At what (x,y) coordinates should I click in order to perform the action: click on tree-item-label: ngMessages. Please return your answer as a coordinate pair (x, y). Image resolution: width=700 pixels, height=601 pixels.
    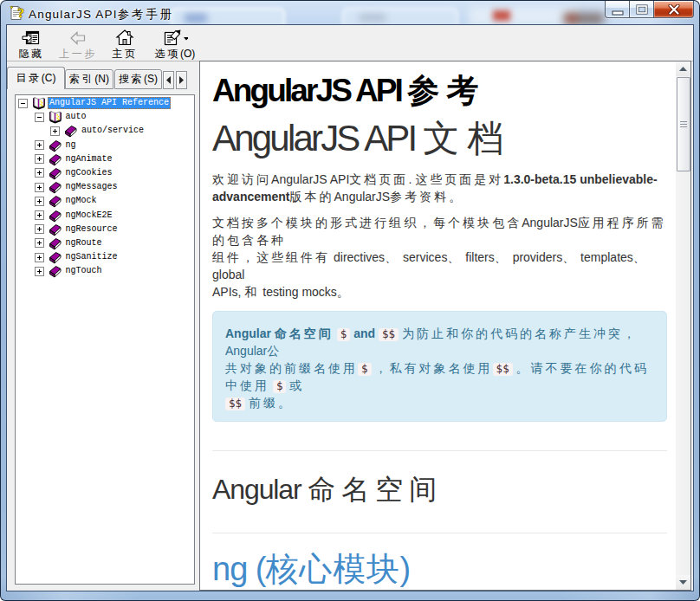
    Looking at the image, I should click on (92, 187).